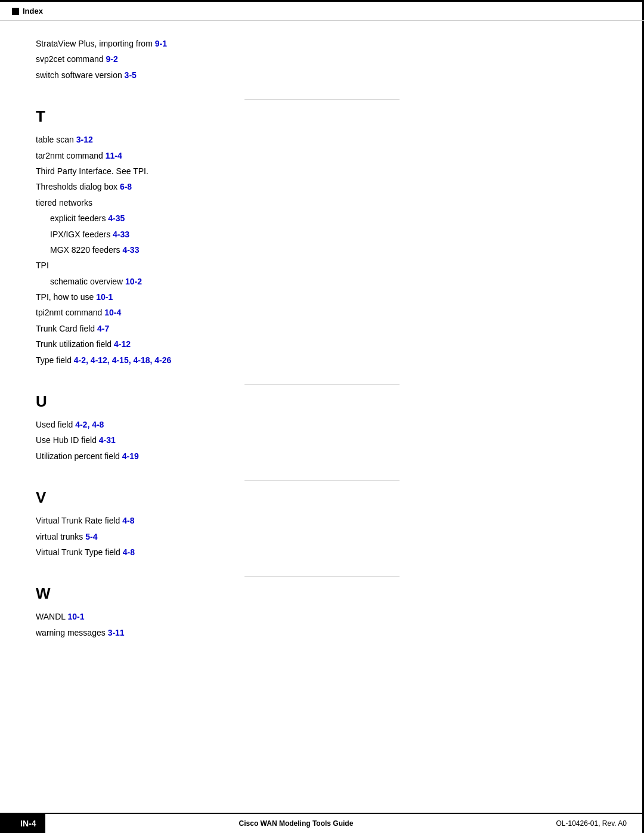  What do you see at coordinates (329, 218) in the screenshot?
I see `list-item: explicit feeders 4-35` at bounding box center [329, 218].